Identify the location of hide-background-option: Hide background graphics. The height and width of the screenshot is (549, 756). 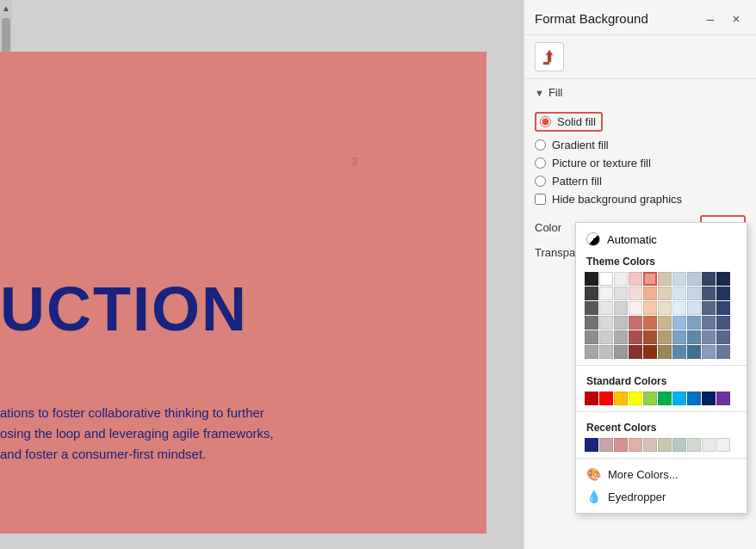
(641, 200).